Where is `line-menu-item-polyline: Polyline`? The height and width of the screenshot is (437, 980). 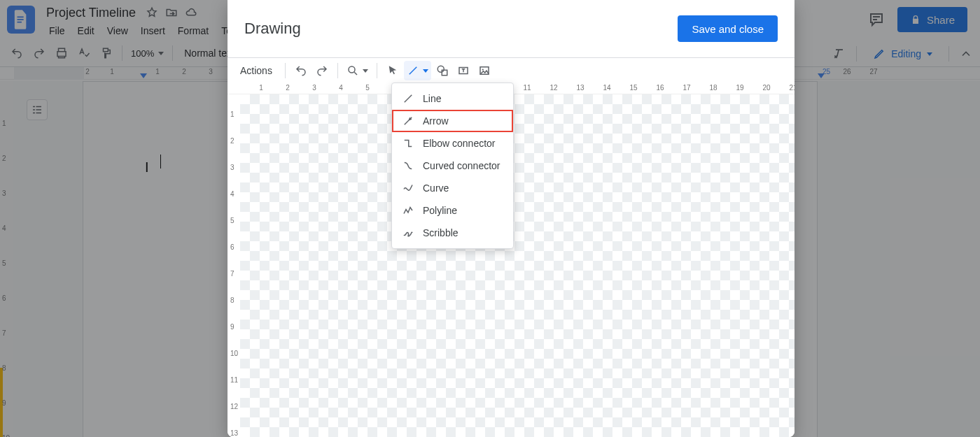 line-menu-item-polyline: Polyline is located at coordinates (452, 210).